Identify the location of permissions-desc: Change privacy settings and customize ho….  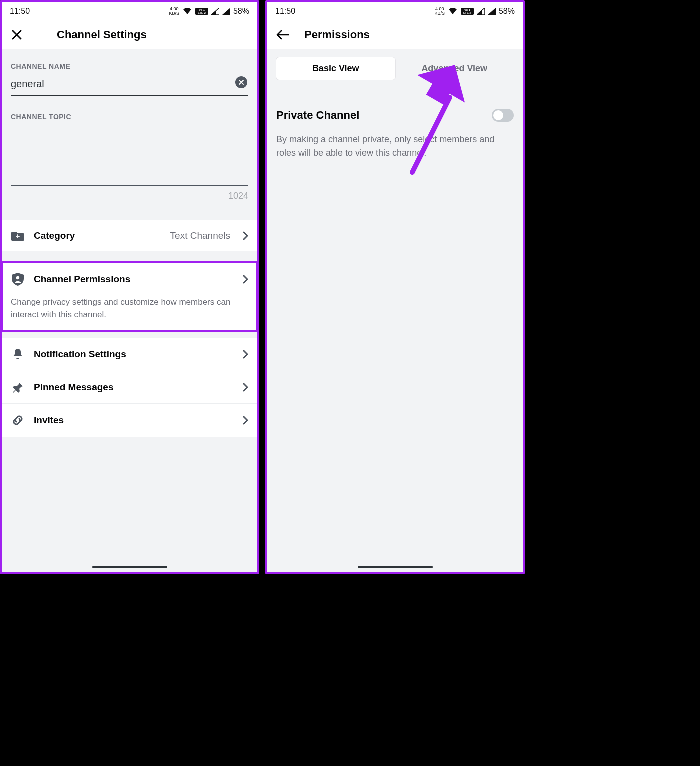
(130, 313).